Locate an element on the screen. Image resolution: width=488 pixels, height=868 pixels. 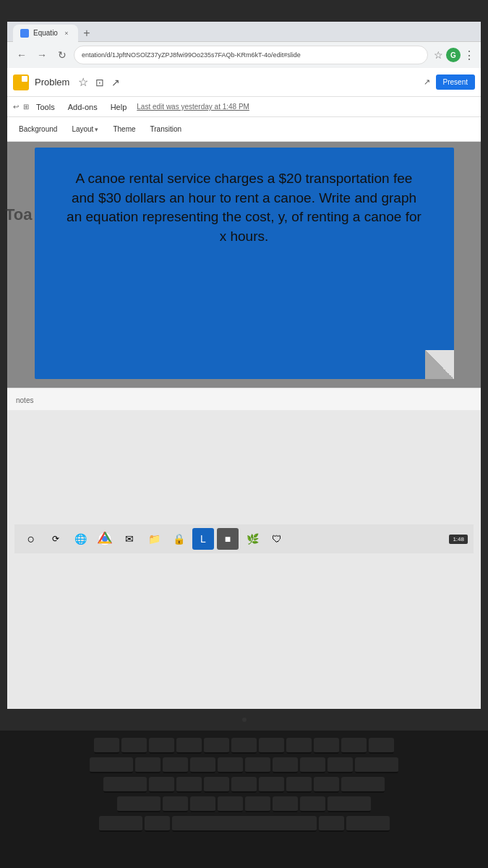
back-button: ← is located at coordinates (22, 55).